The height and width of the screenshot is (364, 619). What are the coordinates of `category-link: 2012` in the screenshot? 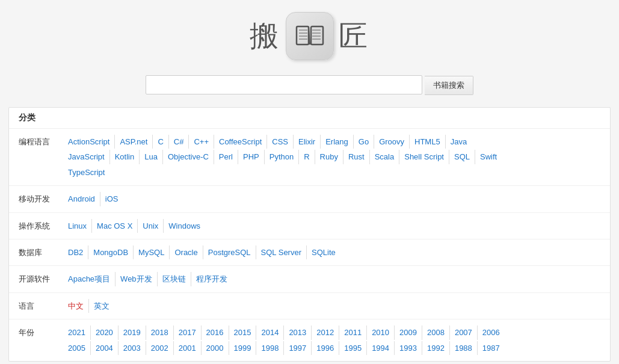 It's located at (325, 332).